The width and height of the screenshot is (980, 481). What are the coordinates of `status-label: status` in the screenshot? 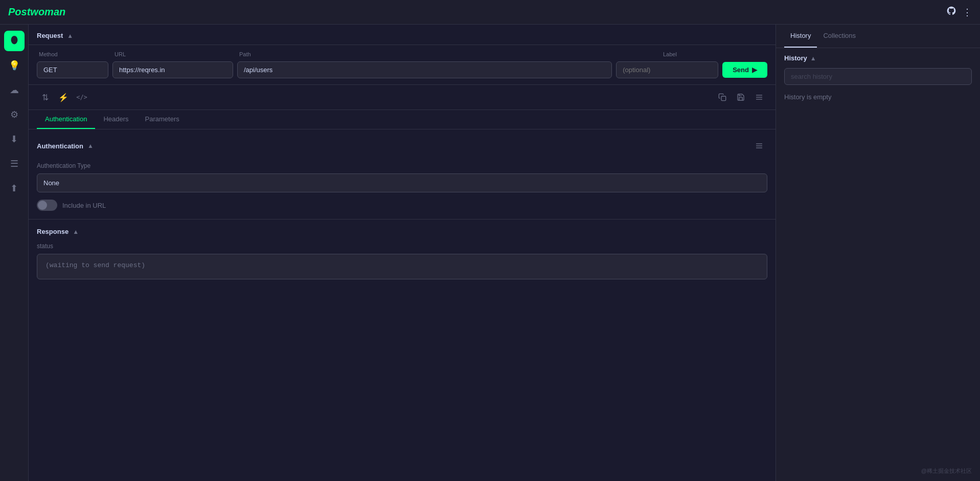 It's located at (402, 246).